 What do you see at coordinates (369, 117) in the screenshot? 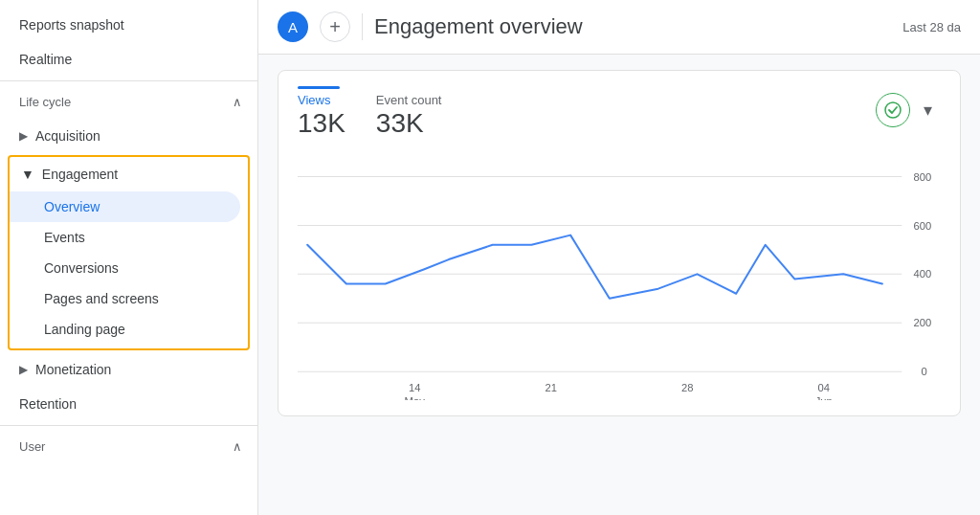
I see `metric-group: Views 13K Event count 33K` at bounding box center [369, 117].